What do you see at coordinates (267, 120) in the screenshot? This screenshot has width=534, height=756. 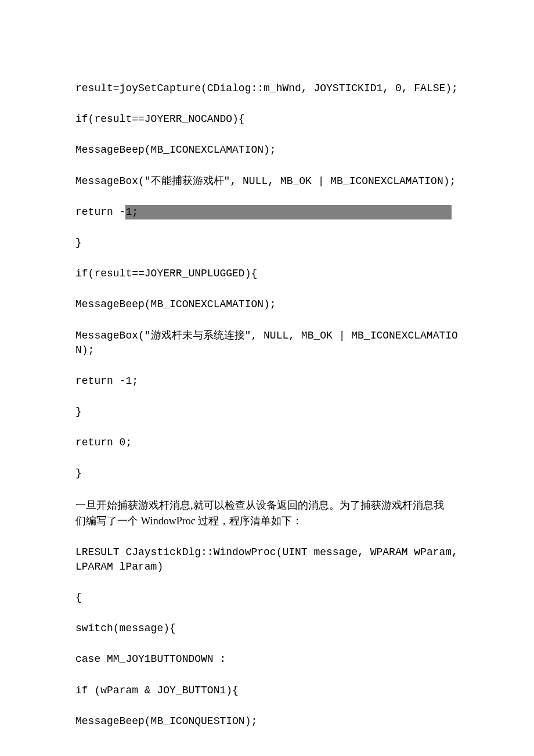 I see `code-line: if(result==JOYERR_NOCANDO){` at bounding box center [267, 120].